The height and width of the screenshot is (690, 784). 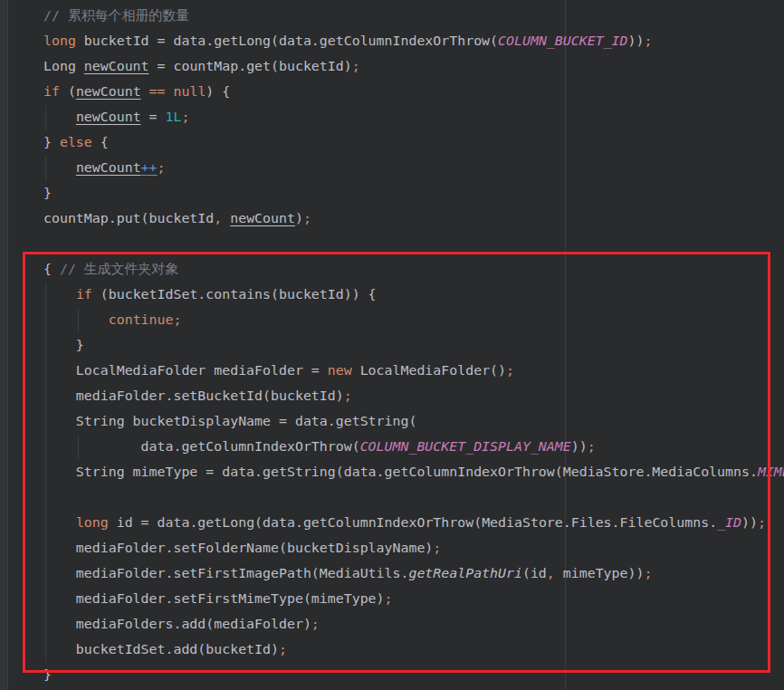 I want to click on code-line: data.getColumnIndexOrThrow(COLUMN_BUCKET…, so click(x=392, y=446).